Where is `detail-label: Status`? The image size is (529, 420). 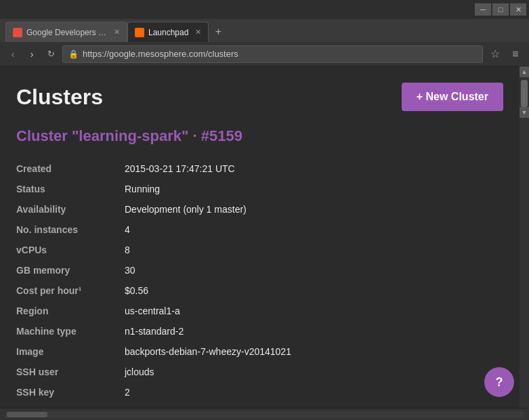 detail-label: Status is located at coordinates (70, 189).